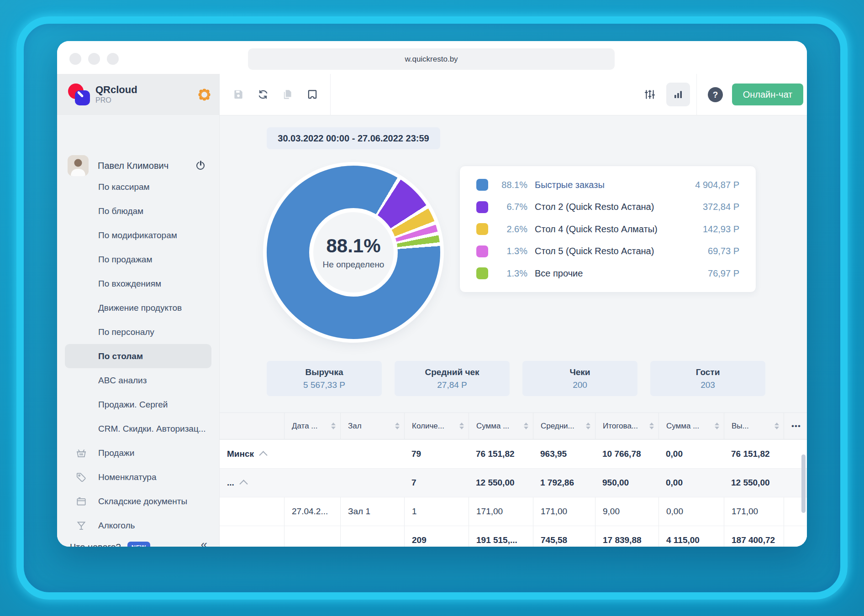 The image size is (864, 616). Describe the element at coordinates (331, 94) in the screenshot. I see `toolbar-divider` at that location.